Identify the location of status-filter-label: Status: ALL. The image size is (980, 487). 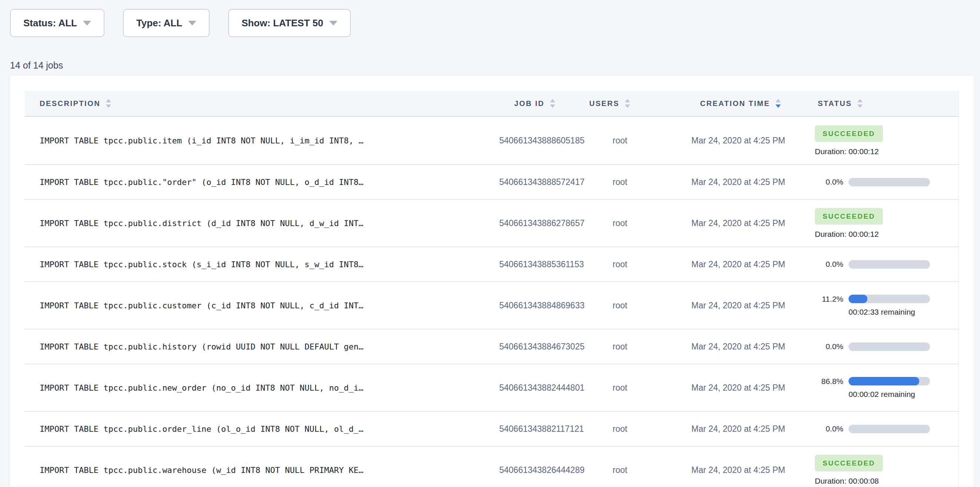
(50, 23).